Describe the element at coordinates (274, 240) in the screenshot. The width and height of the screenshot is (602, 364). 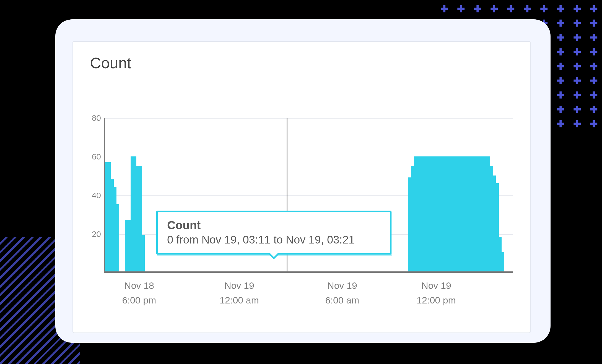
I see `tooltip-body: 0 from Nov 19, 03:11 to Nov 19, 03:21` at that location.